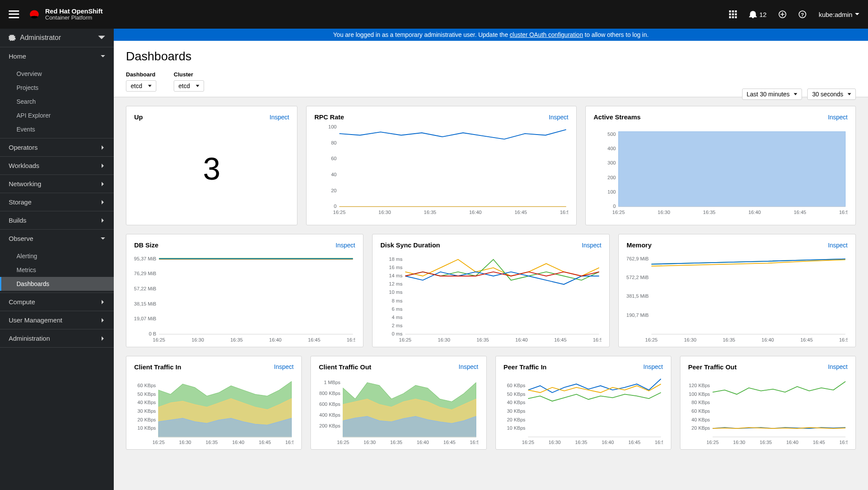  I want to click on sidebar-item-search: Search, so click(57, 102).